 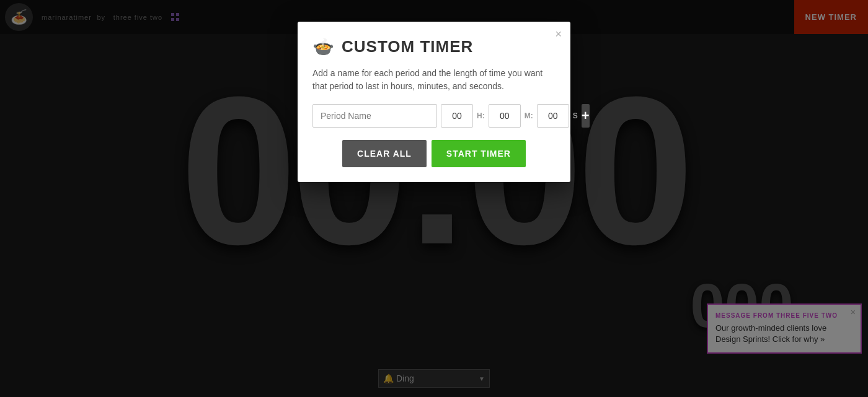 What do you see at coordinates (575, 116) in the screenshot?
I see `seconds-label: S` at bounding box center [575, 116].